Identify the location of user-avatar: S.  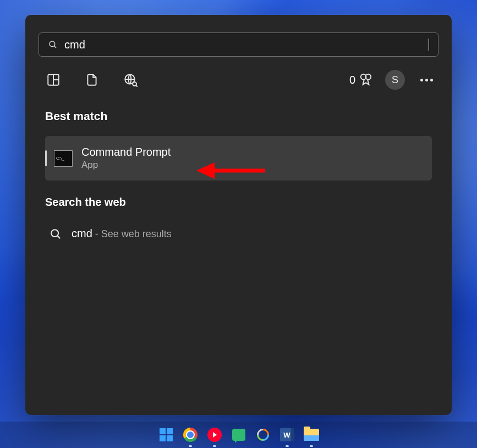
(395, 80).